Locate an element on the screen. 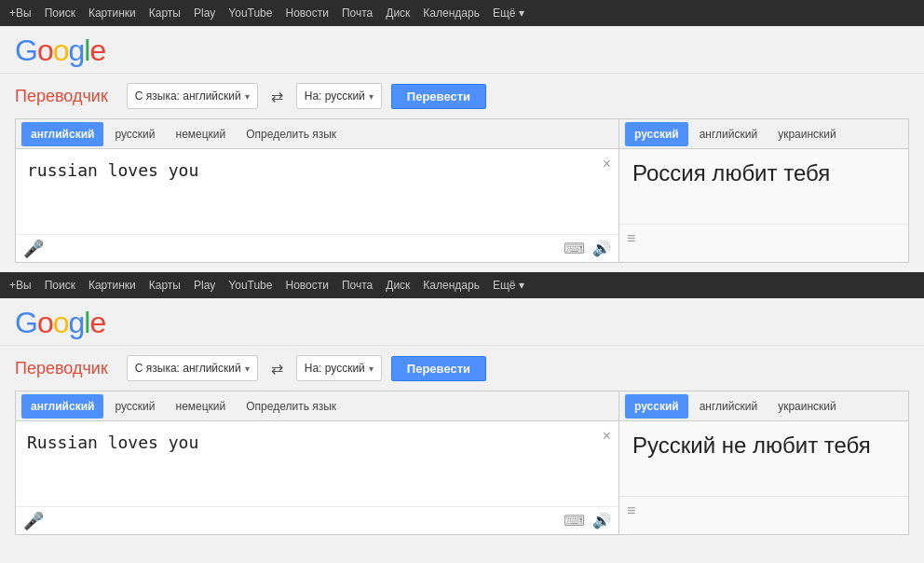 The image size is (924, 563). plus-you-link-1: +Вы is located at coordinates (20, 13).